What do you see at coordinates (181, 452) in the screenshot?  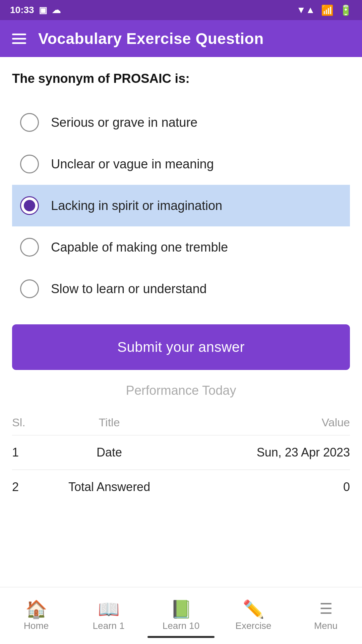 I see `table-row: 1 Date Sun, 23 Apr 2023` at bounding box center [181, 452].